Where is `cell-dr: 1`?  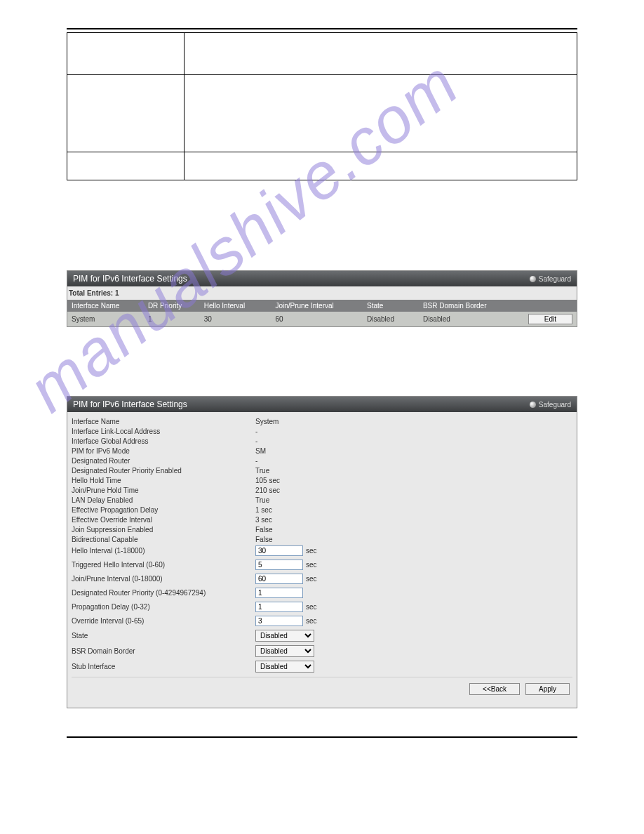
cell-dr: 1 is located at coordinates (172, 319).